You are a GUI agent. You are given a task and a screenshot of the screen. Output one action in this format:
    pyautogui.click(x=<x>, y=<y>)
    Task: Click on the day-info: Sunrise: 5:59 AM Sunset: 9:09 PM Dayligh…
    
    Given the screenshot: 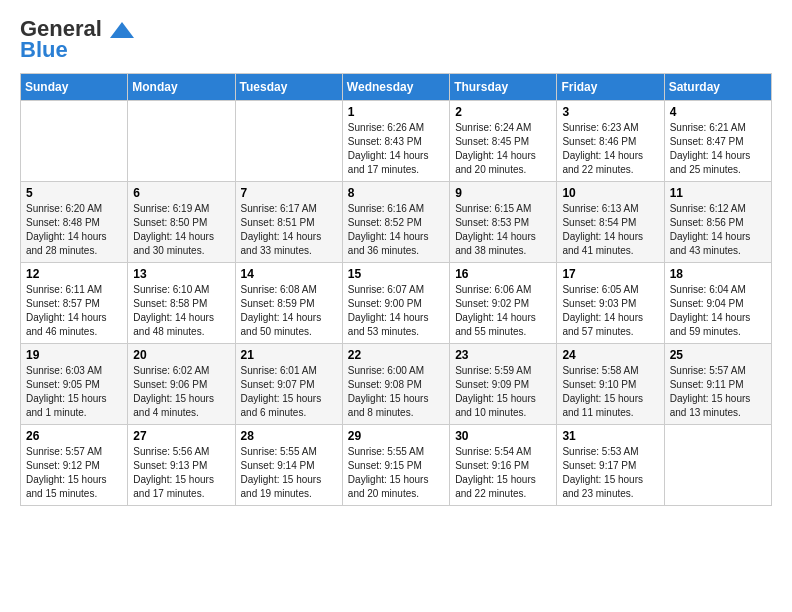 What is the action you would take?
    pyautogui.click(x=503, y=392)
    